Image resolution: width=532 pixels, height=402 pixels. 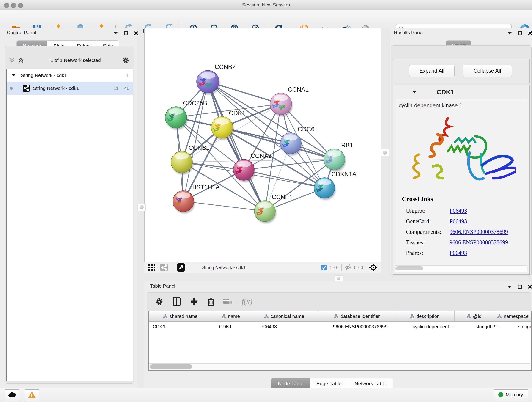 What do you see at coordinates (324, 268) in the screenshot?
I see `selected-checkbox-icon` at bounding box center [324, 268].